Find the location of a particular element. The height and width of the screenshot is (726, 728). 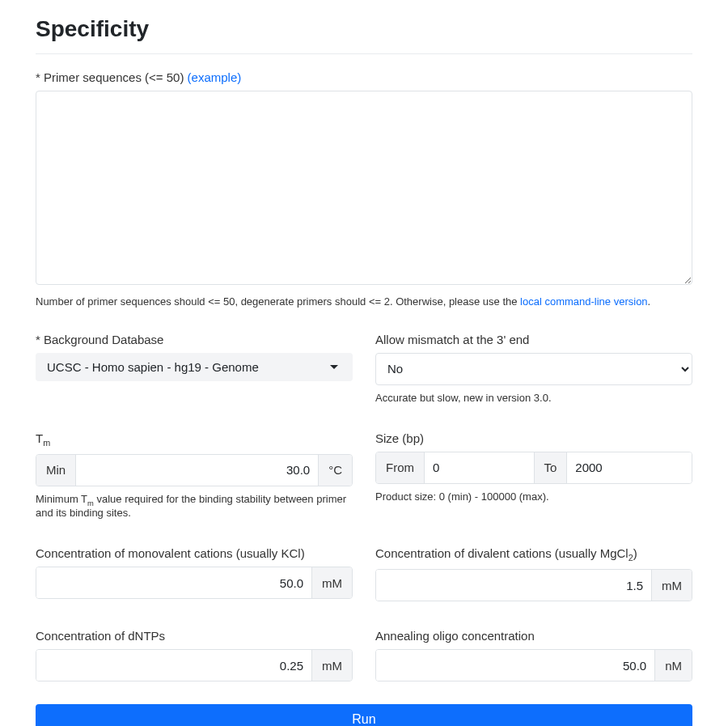

dntp-label: Concentration of dNTPs is located at coordinates (194, 636).